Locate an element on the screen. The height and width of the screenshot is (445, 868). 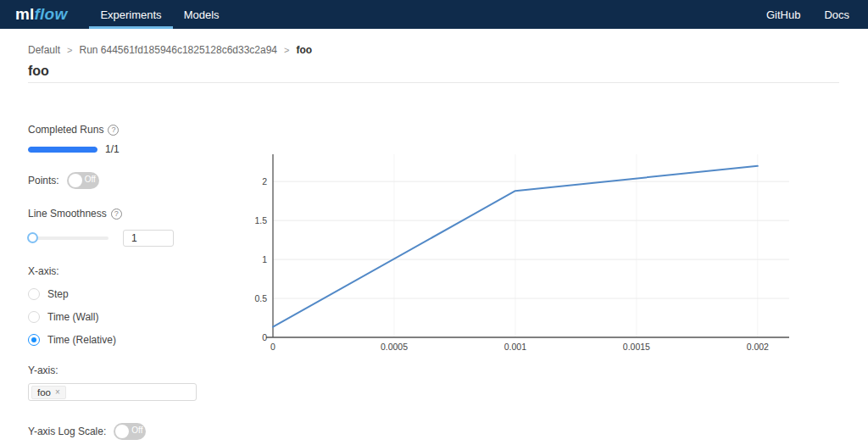
github-link: GitHub is located at coordinates (783, 15).